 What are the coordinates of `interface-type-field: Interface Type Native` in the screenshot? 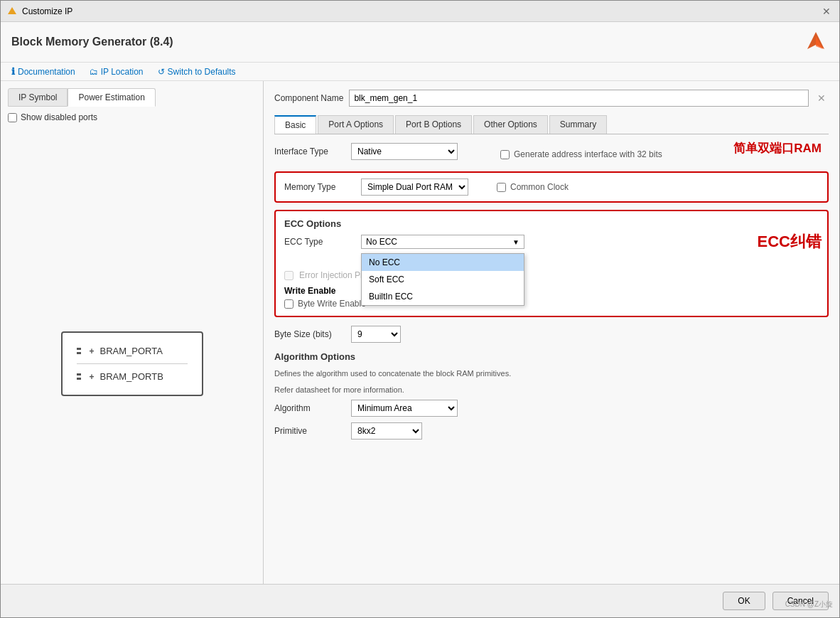 It's located at (366, 151).